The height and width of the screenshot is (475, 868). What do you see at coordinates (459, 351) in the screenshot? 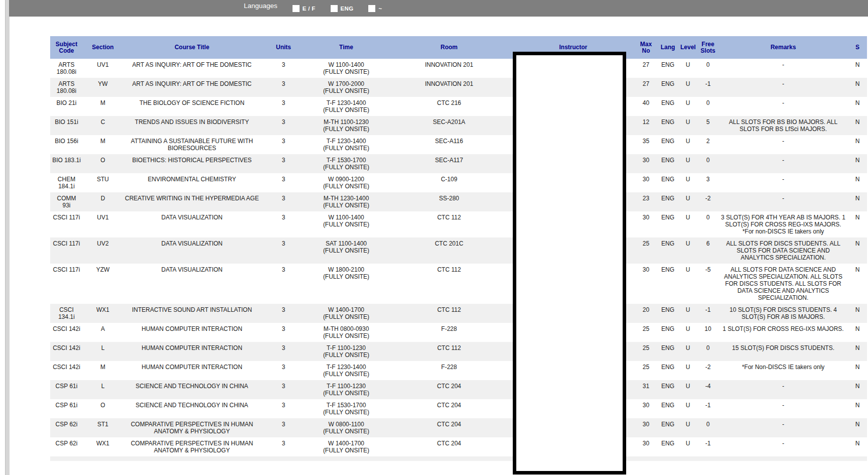
I see `table-row: CSCI 142i L HUMAN COMPUTER INTERACTION 3…` at bounding box center [459, 351].